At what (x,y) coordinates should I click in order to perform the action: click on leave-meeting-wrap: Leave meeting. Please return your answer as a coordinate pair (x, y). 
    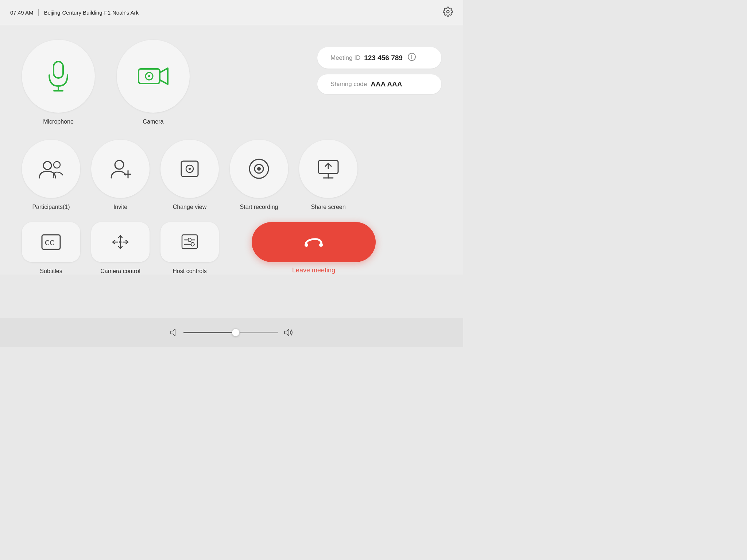
    Looking at the image, I should click on (314, 248).